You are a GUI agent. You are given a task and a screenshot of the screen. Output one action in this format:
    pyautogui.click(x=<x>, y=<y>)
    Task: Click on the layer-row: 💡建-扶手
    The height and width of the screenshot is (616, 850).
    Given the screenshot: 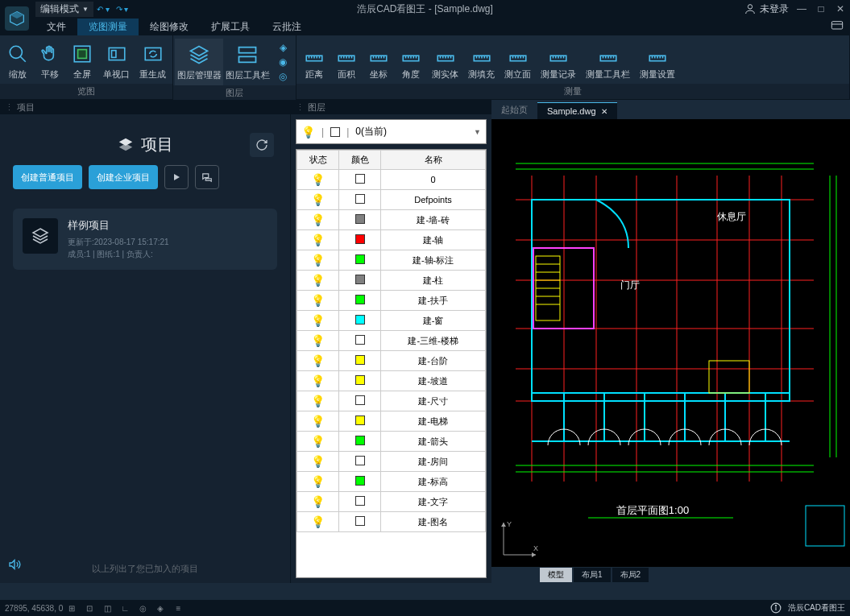 What is the action you would take?
    pyautogui.click(x=392, y=301)
    